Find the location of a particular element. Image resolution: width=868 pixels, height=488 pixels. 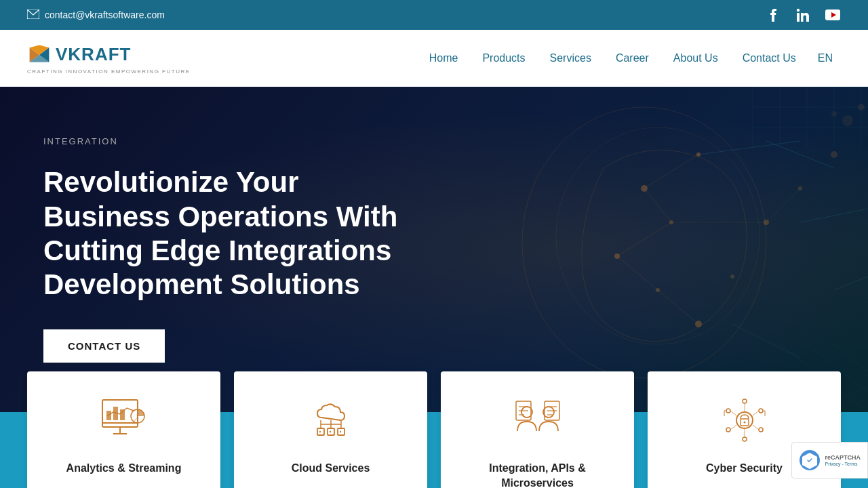

cybersecurity-icon is located at coordinates (745, 420).